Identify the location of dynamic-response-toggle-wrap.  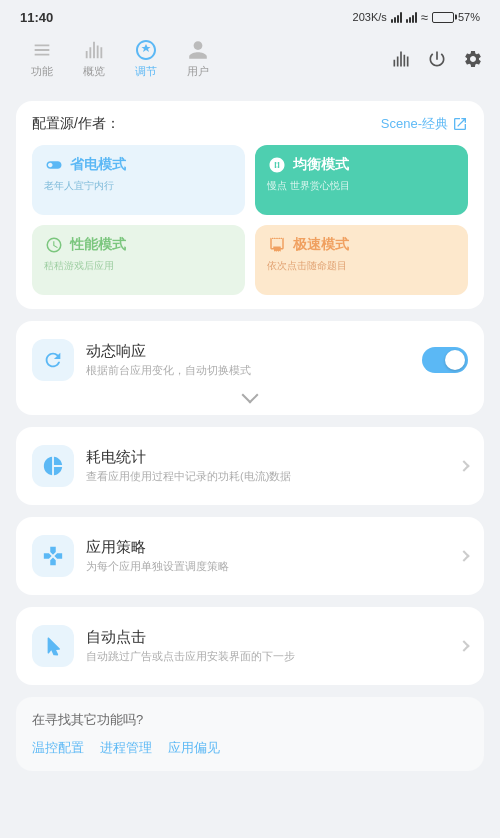
(445, 360).